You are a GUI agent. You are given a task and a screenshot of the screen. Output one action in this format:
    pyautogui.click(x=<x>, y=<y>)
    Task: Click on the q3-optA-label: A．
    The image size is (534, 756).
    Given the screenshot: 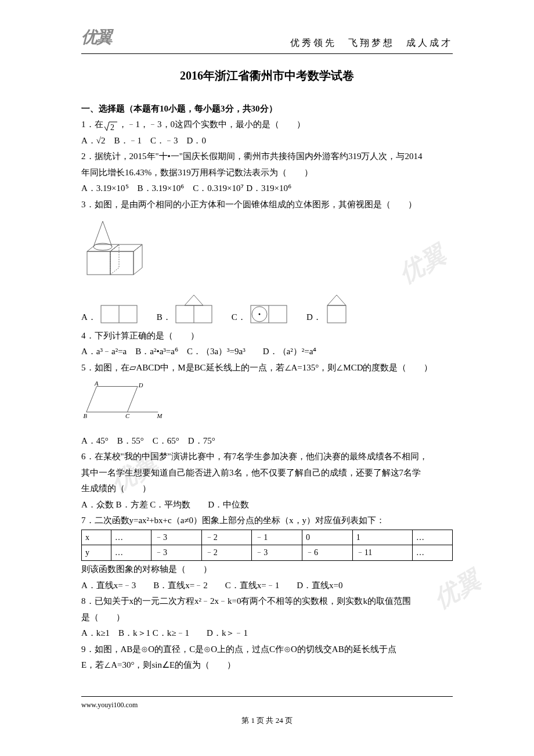 What is the action you would take?
    pyautogui.click(x=89, y=318)
    